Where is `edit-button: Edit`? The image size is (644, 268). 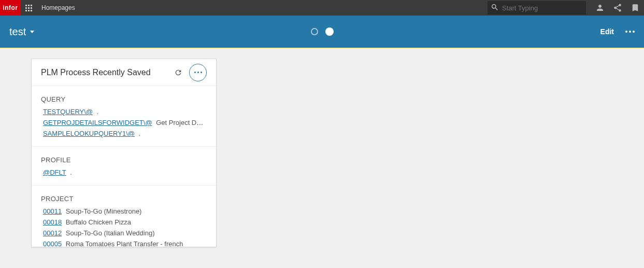
edit-button: Edit is located at coordinates (607, 32).